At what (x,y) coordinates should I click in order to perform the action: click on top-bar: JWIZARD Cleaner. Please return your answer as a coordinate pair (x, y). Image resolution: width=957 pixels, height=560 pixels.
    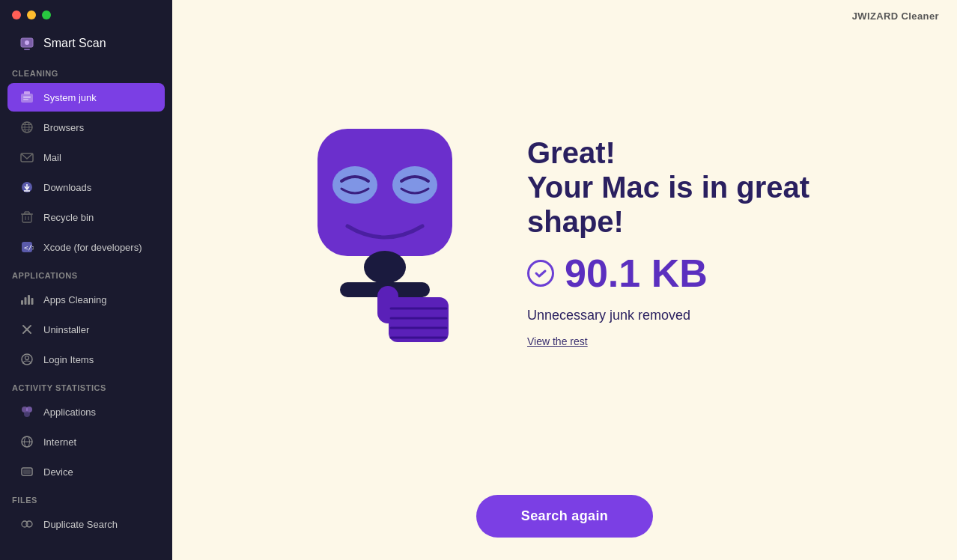
    Looking at the image, I should click on (565, 16).